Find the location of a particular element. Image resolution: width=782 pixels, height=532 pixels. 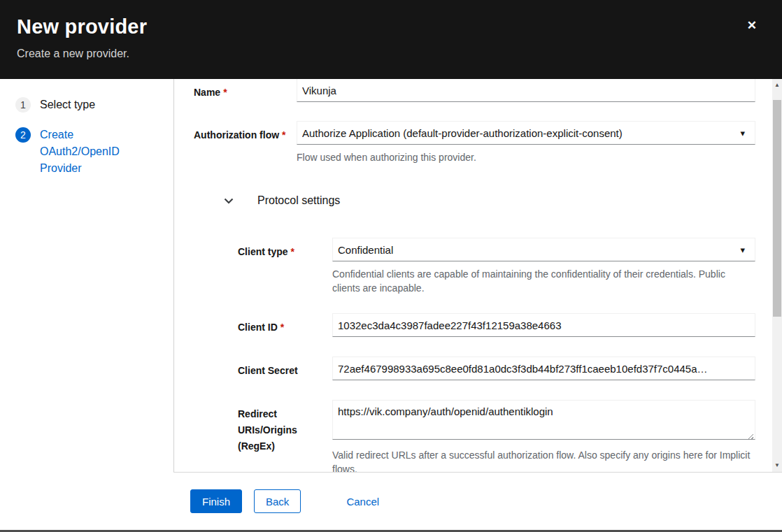

client-type-label: Client type* is located at coordinates (285, 249).